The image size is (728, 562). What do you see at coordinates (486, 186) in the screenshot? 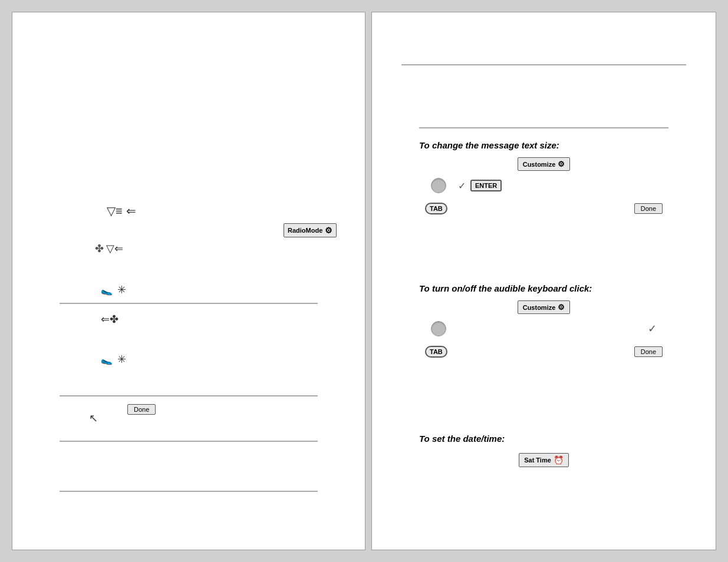
I see `message-enter-button: ENTER` at bounding box center [486, 186].